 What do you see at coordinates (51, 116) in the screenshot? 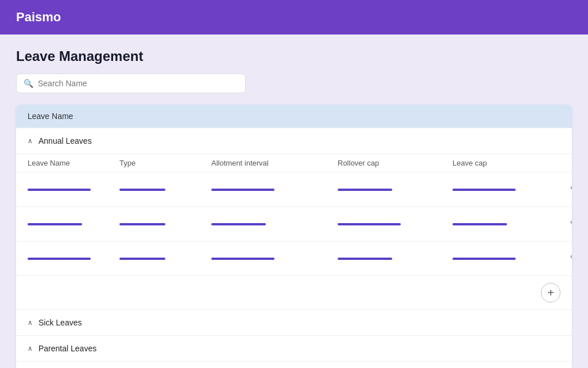
I see `table-header-label: Leave Name` at bounding box center [51, 116].